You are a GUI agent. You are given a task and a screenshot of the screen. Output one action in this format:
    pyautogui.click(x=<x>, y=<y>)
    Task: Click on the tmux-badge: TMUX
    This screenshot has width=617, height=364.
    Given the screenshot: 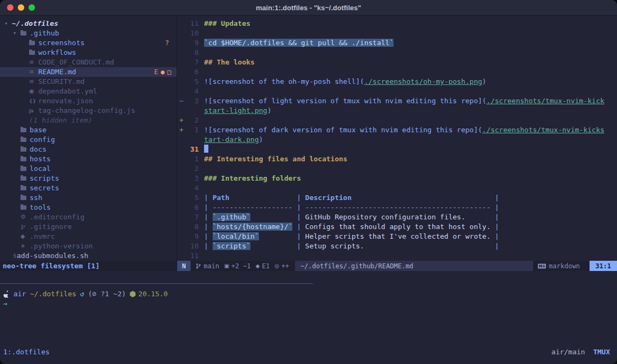 What is the action you would take?
    pyautogui.click(x=602, y=352)
    